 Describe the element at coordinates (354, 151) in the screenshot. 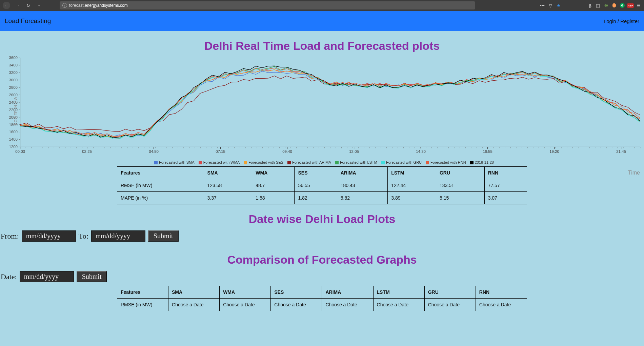

I see `svg-text: 12:05` at that location.